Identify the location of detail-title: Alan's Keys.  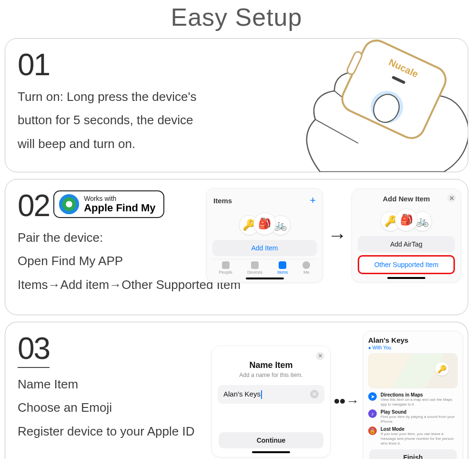
(413, 340).